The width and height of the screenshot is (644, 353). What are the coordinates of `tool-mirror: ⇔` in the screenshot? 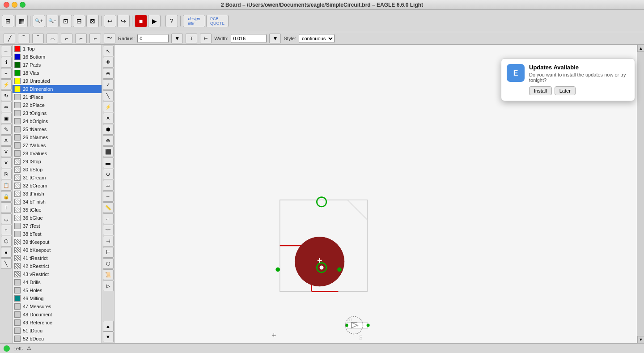 It's located at (6, 107).